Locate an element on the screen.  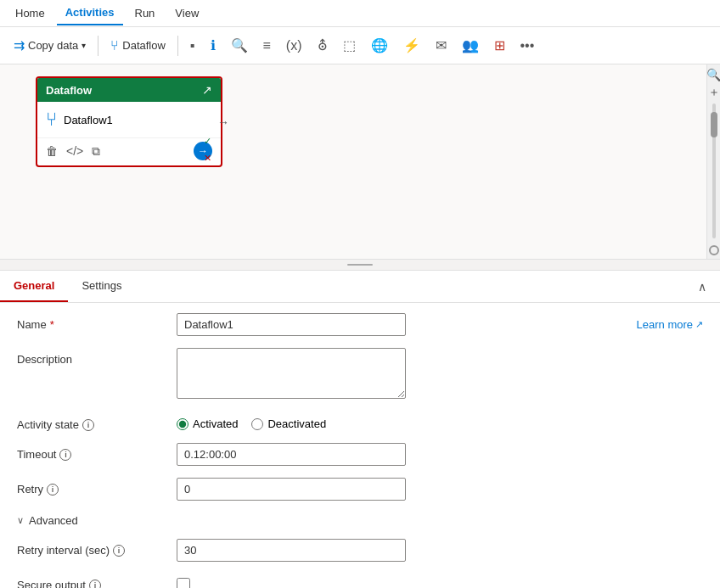
retry-input is located at coordinates (291, 489).